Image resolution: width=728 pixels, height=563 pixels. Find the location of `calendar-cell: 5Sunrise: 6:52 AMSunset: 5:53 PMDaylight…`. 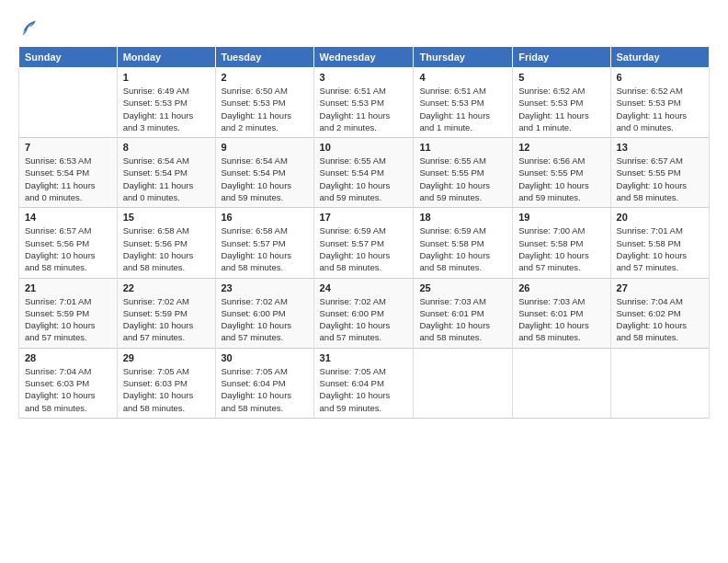

calendar-cell: 5Sunrise: 6:52 AMSunset: 5:53 PMDaylight… is located at coordinates (562, 103).